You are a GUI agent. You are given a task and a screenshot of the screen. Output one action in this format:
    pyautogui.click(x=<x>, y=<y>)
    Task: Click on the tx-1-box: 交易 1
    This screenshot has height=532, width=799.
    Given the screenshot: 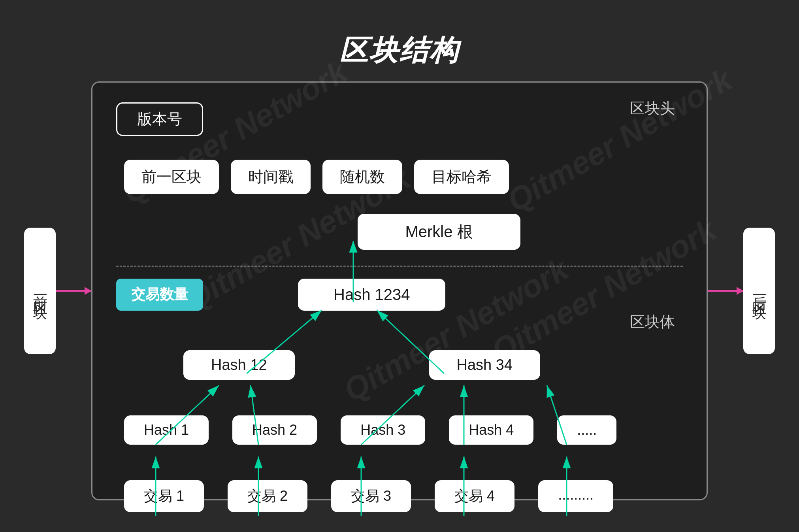 What is the action you would take?
    pyautogui.click(x=164, y=496)
    